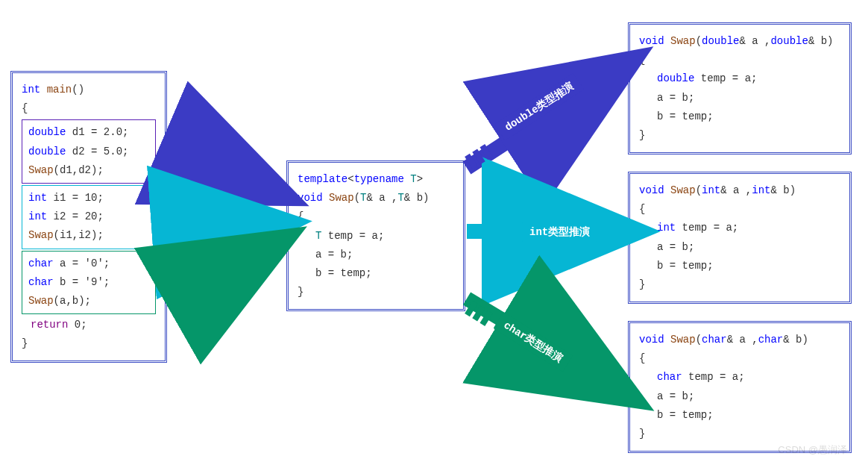 The image size is (868, 459). I want to click on code-line: double d1 = 2.0;, so click(89, 133).